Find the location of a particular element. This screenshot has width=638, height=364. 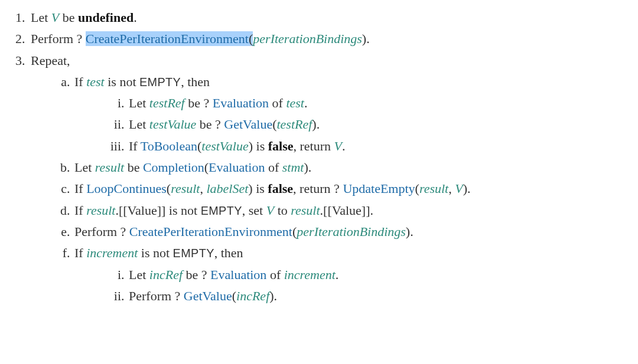

step-3c: If LoopContinues(result, labelSet) is fa… is located at coordinates (350, 189).